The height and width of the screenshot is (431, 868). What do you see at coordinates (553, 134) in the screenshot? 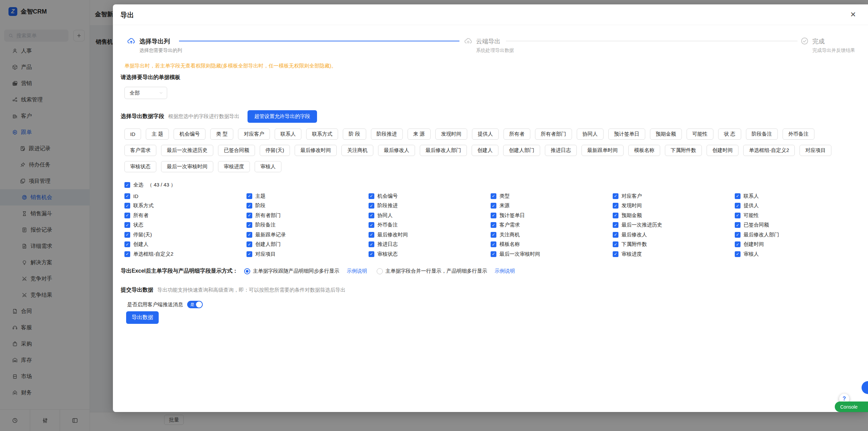
I see `field-chip: 所有者部门` at bounding box center [553, 134].